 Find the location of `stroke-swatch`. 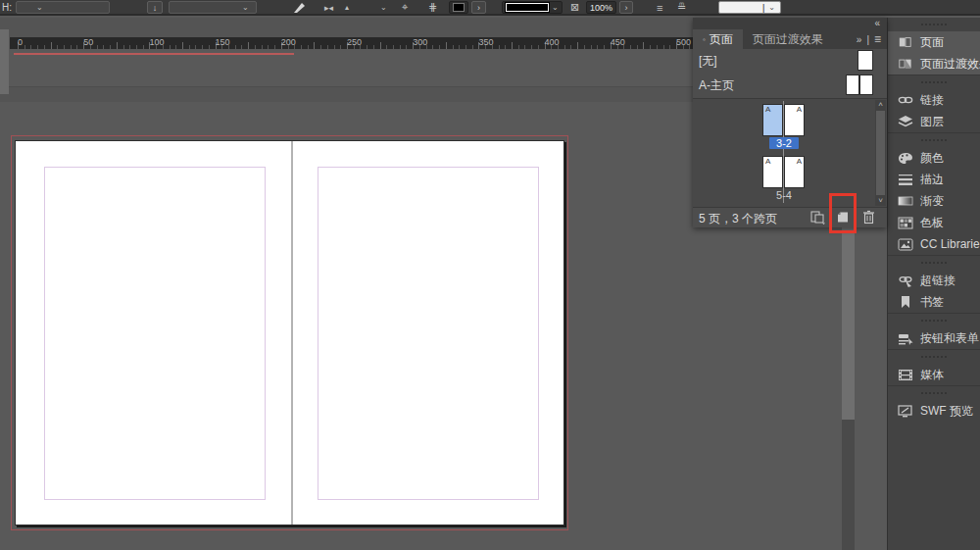

stroke-swatch is located at coordinates (459, 8).